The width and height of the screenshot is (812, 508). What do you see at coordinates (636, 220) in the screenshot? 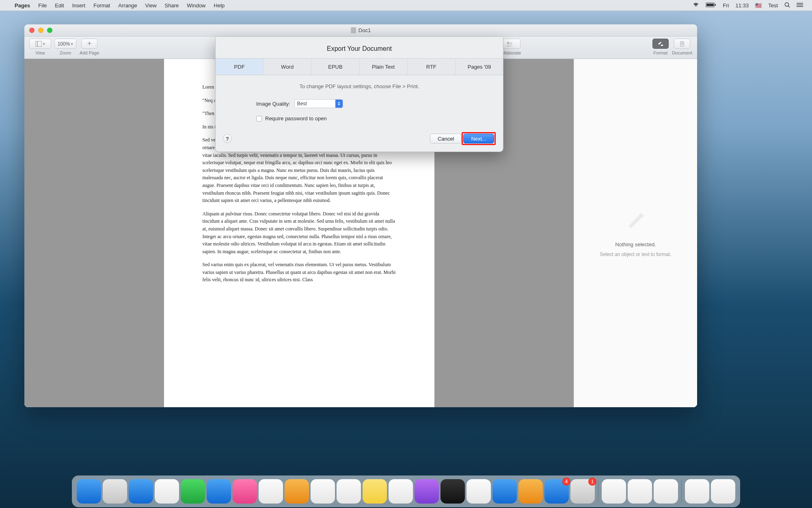
I see `brush-icon` at bounding box center [636, 220].